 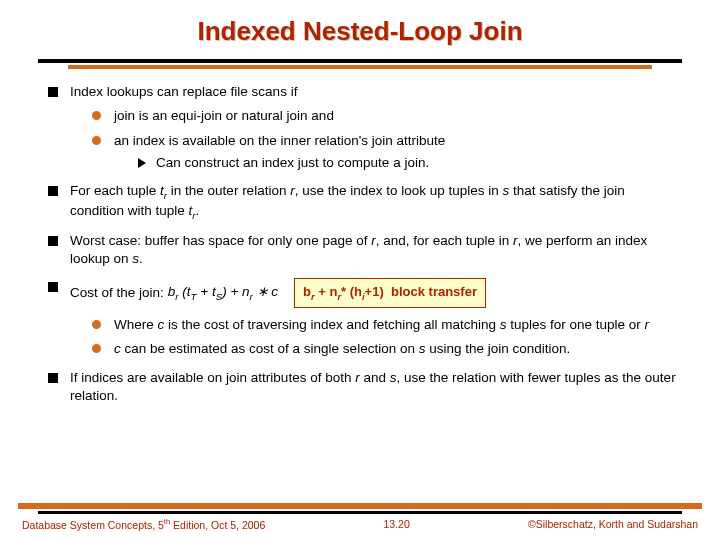 What do you see at coordinates (117, 293) in the screenshot?
I see `b4-label: Cost of the join:` at bounding box center [117, 293].